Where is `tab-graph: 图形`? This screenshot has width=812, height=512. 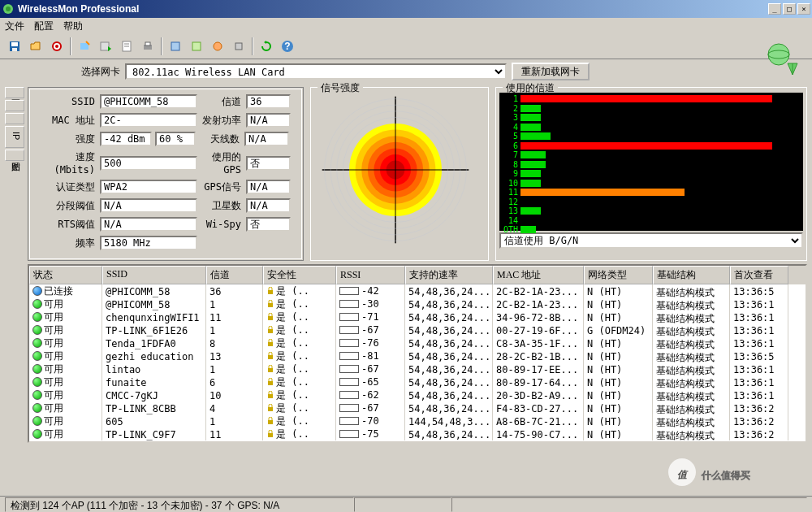
tab-graph: 图形 is located at coordinates (15, 119).